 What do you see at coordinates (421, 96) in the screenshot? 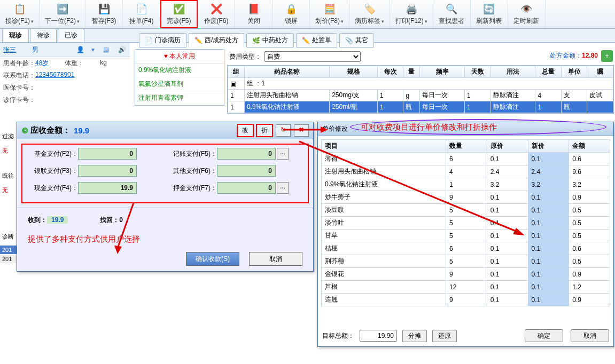
I see `rx-row: 1注射用头孢曲松钠250mg/支1g每日一次1静脉滴注4支皮试` at bounding box center [421, 96].